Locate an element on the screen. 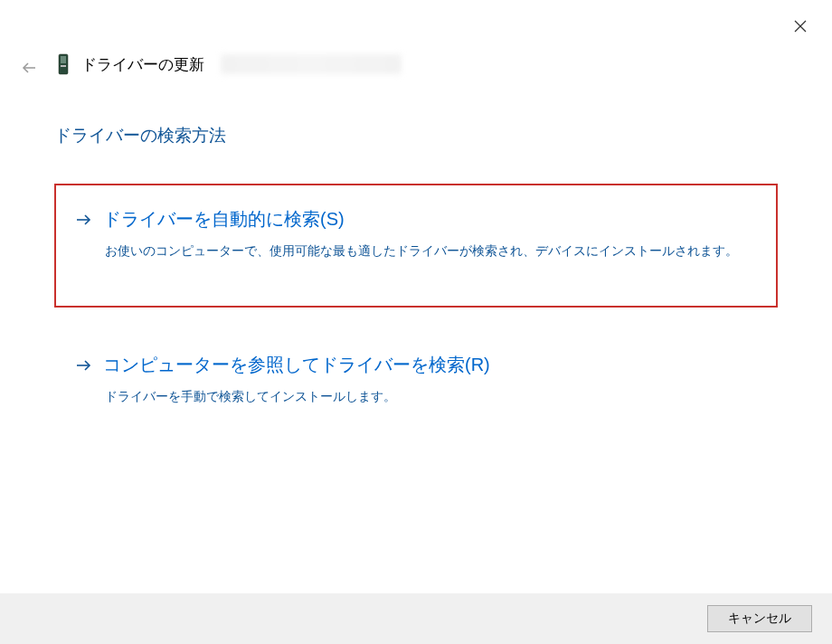 This screenshot has width=832, height=644. device-icon is located at coordinates (63, 64).